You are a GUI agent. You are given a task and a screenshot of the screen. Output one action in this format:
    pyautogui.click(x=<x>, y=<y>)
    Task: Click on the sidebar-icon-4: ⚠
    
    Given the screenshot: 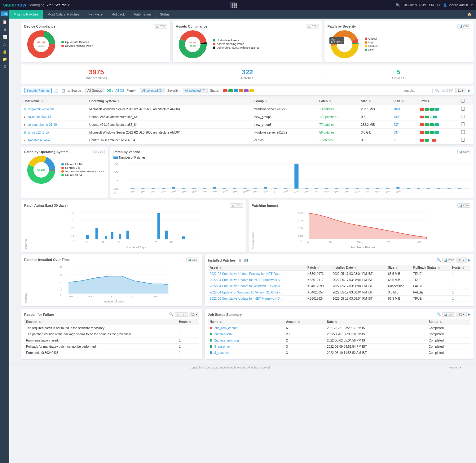 What is the action you would take?
    pyautogui.click(x=5, y=44)
    